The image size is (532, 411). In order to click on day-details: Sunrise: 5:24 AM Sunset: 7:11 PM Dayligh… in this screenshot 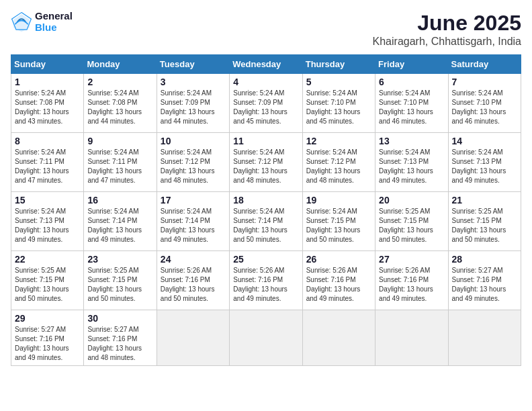, I will do `click(47, 167)`.